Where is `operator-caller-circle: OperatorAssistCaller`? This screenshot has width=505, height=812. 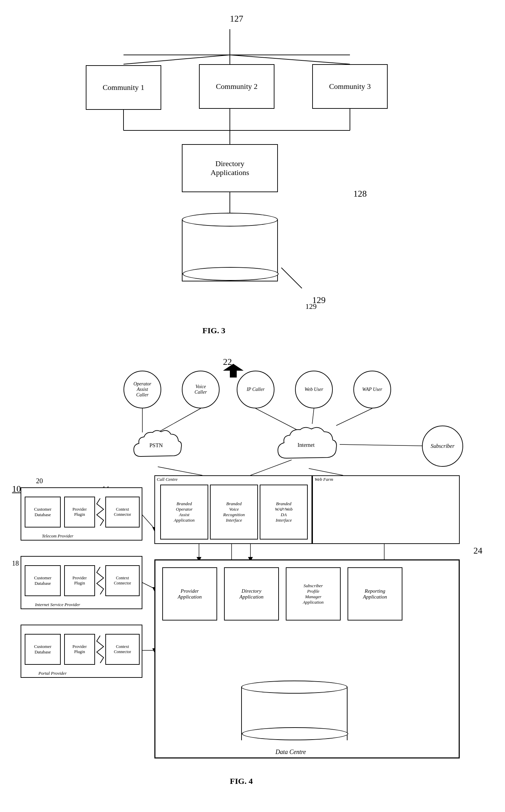 operator-caller-circle: OperatorAssistCaller is located at coordinates (142, 390).